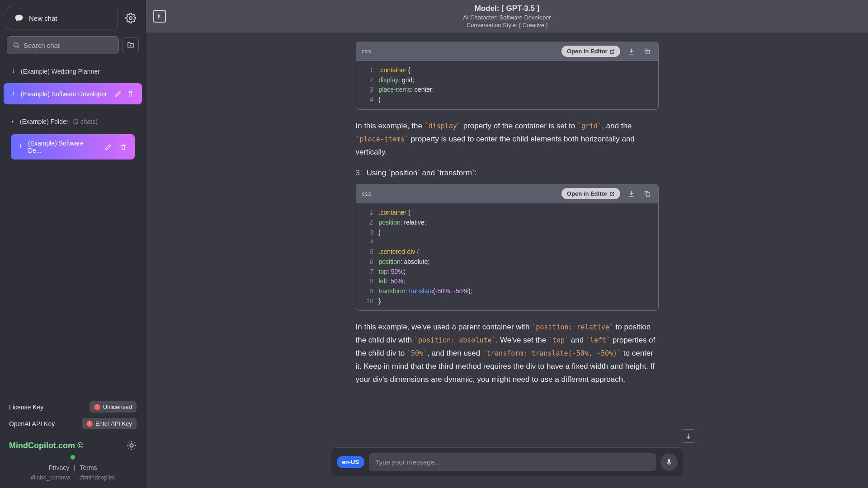 This screenshot has height=488, width=868. I want to click on code-body: 1.container {2 display: grid;3 place-ite…, so click(507, 85).